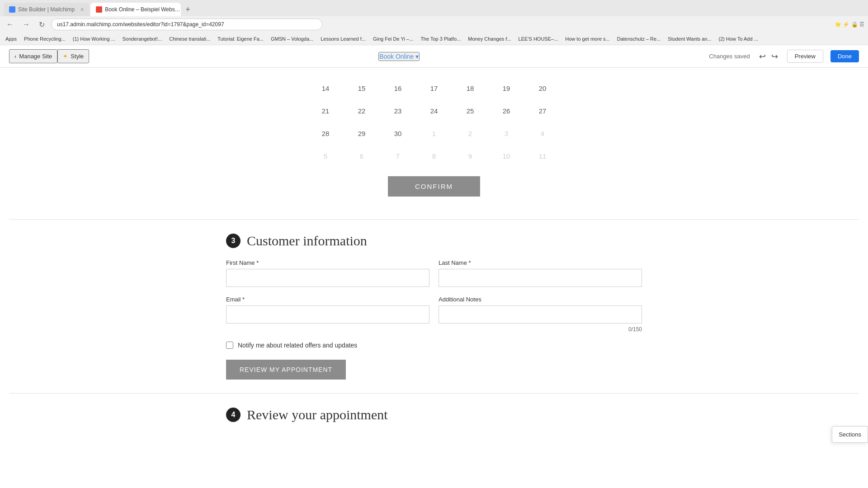 The width and height of the screenshot is (868, 488). I want to click on cal-day-3-next: 3, so click(506, 133).